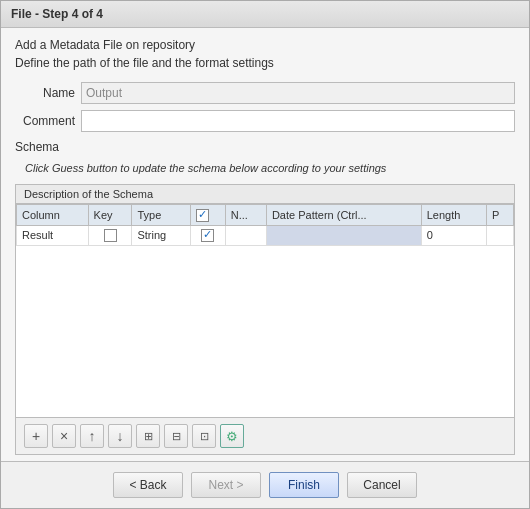  I want to click on name-input, so click(298, 93).